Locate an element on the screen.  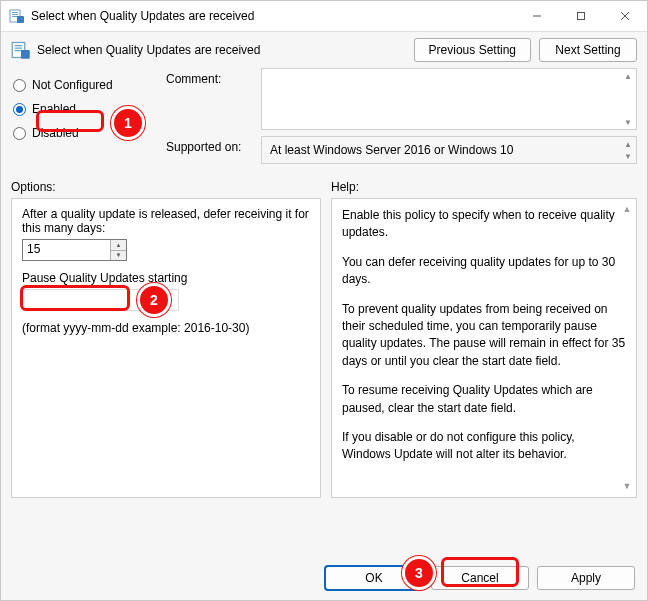
spinner-down-icon: ▼ is located at coordinates (118, 256).